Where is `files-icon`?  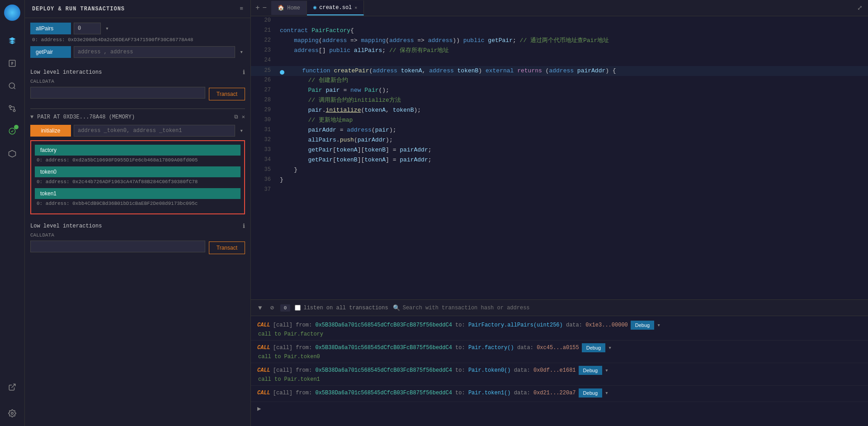 files-icon is located at coordinates (12, 63).